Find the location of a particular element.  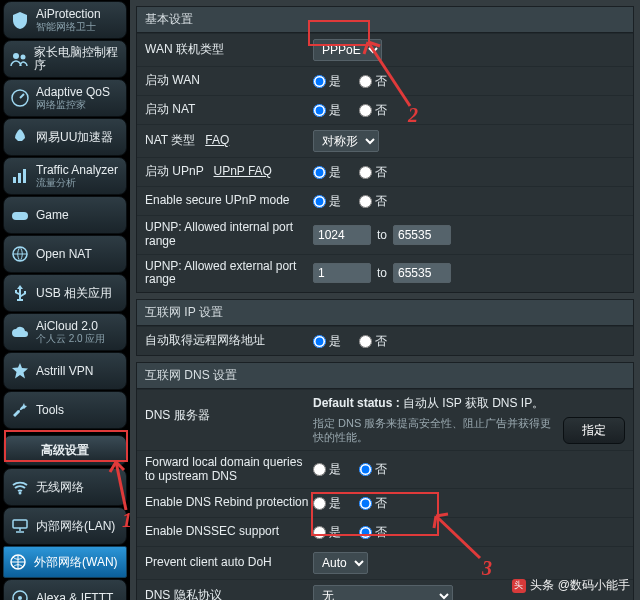

sidebar-item-label: 内部网络(LAN) is located at coordinates (76, 526).